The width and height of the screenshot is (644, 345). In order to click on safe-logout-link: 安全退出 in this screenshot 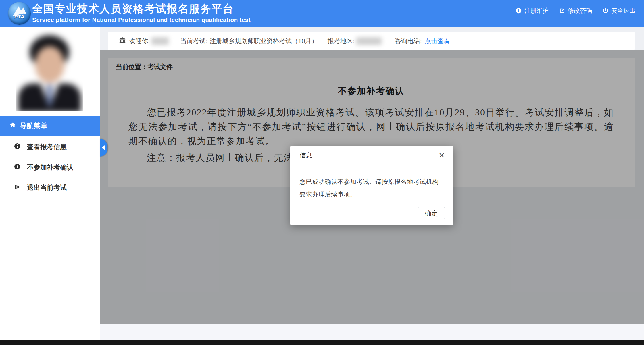, I will do `click(619, 11)`.